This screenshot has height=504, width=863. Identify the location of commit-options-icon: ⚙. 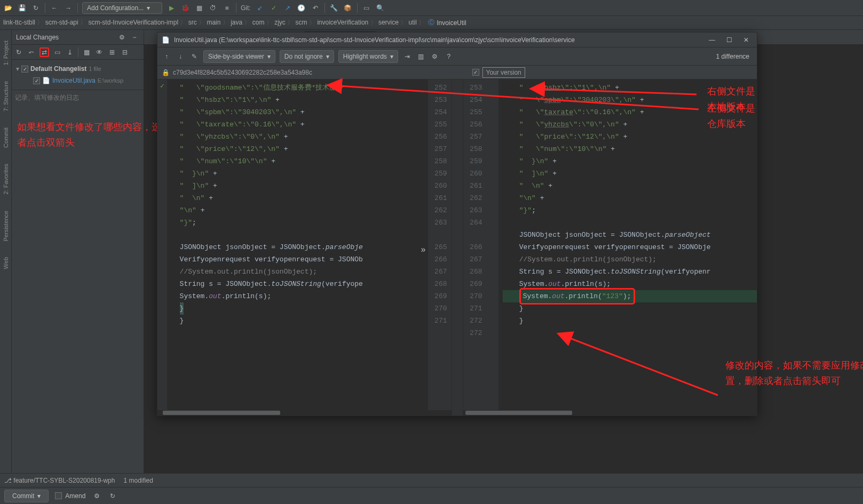
(97, 496).